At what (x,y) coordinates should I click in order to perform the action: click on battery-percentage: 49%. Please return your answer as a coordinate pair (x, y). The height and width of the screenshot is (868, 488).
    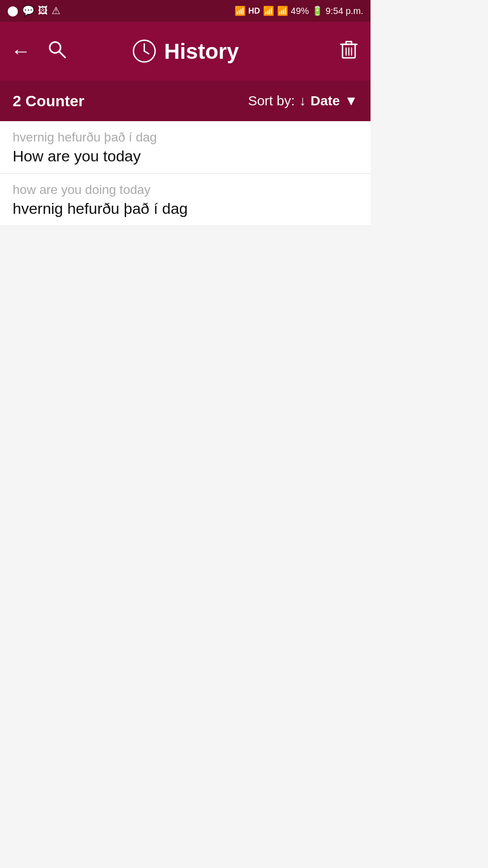
    Looking at the image, I should click on (300, 11).